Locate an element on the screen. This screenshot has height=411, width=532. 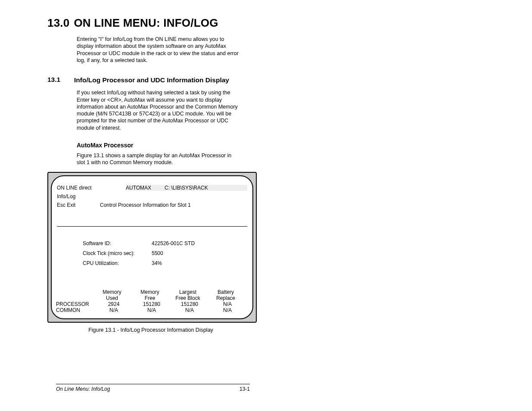
th-battery: BatteryReplace is located at coordinates (226, 296).